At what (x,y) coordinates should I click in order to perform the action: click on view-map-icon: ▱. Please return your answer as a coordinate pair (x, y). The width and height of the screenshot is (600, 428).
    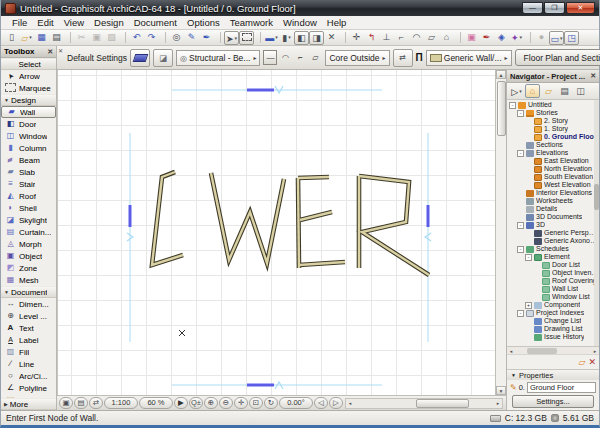
    Looking at the image, I should click on (548, 91).